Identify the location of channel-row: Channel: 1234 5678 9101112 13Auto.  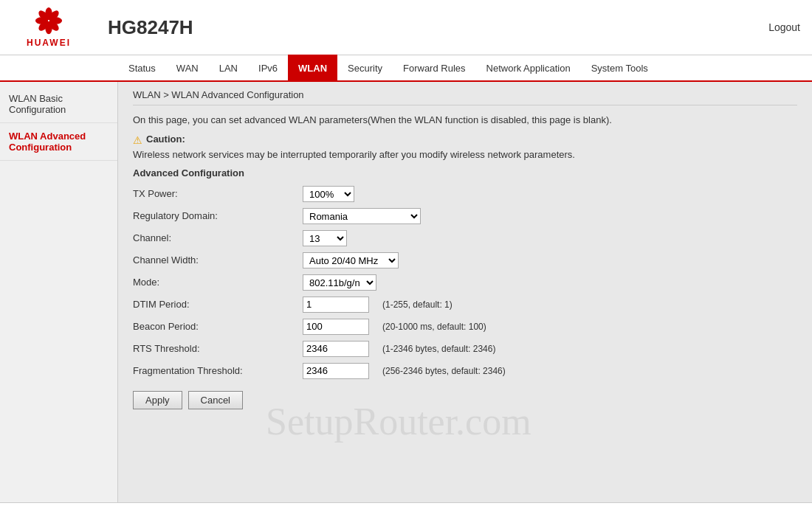
(465, 238).